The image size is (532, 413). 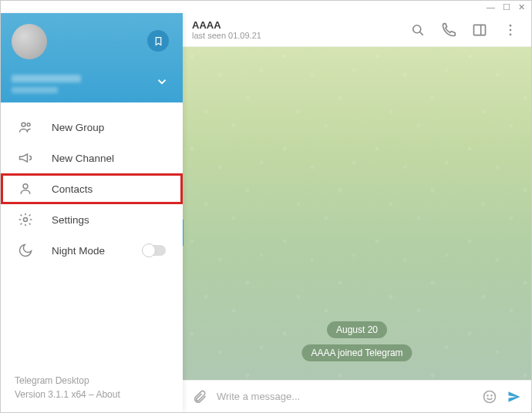 I want to click on menu-label: Settings, so click(x=71, y=220).